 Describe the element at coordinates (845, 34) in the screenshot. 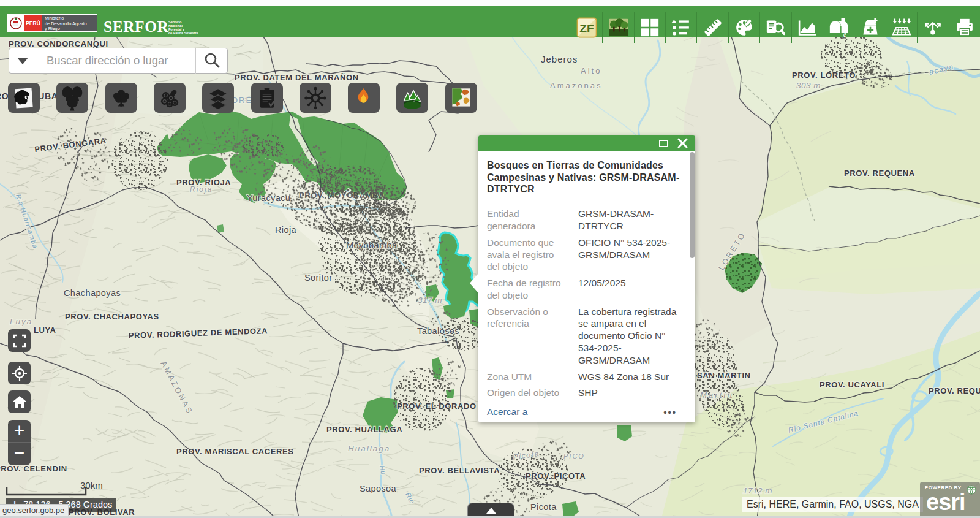

I see `svg-text: e` at that location.